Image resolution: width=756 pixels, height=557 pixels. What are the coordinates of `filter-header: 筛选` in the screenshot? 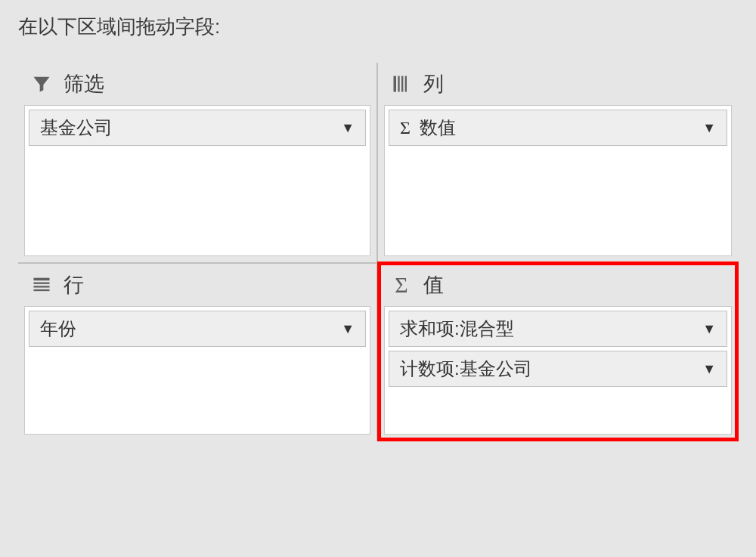 It's located at (197, 86).